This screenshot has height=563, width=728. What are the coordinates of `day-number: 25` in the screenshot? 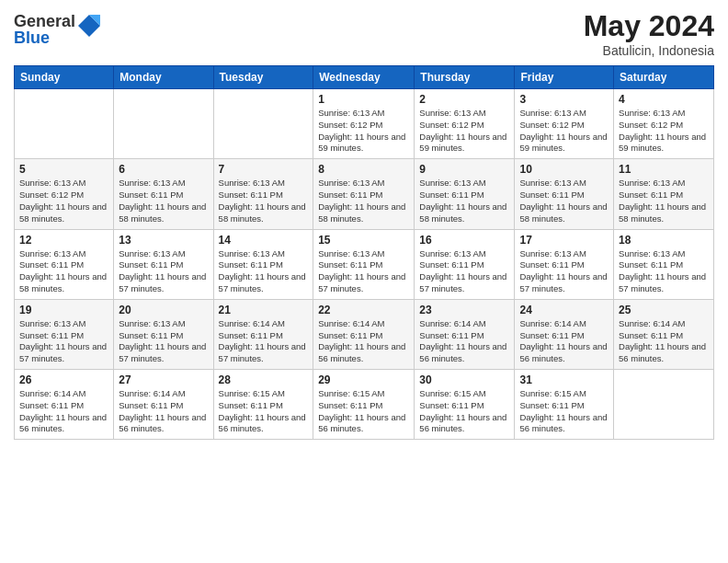 It's located at (664, 310).